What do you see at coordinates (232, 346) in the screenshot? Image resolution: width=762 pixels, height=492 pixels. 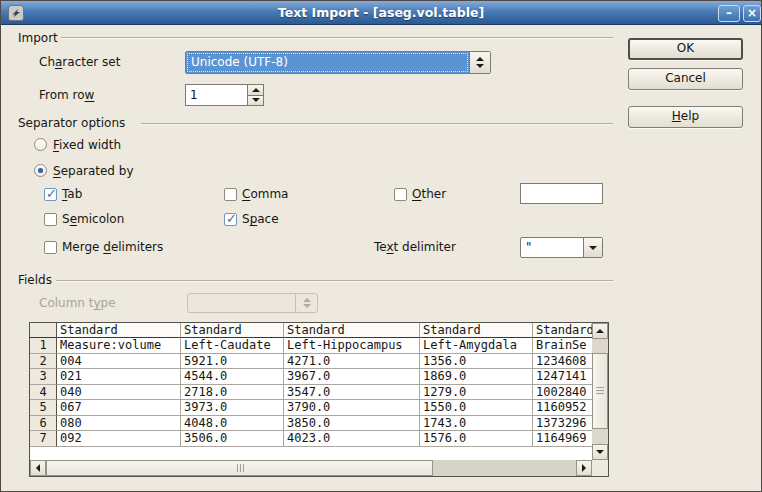 I see `table-cell: Left-Caudate` at bounding box center [232, 346].